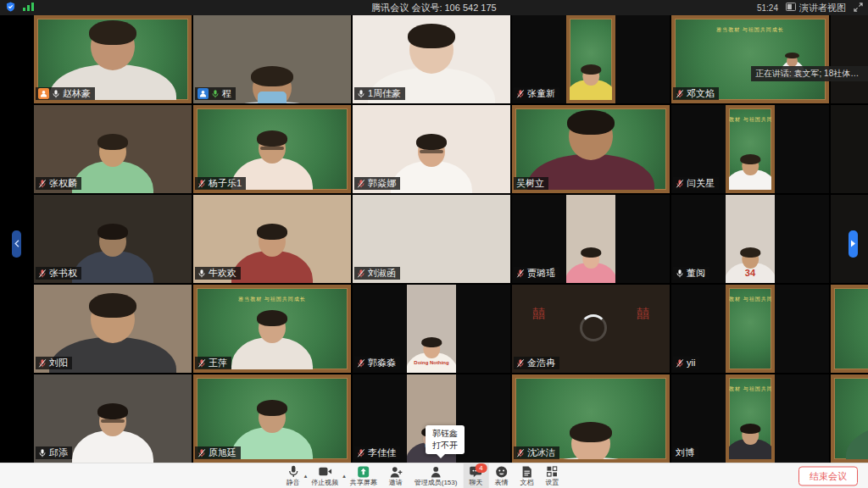 This screenshot has width=868, height=488. What do you see at coordinates (692, 273) in the screenshot?
I see `participant-name-label: 董阅` at bounding box center [692, 273].